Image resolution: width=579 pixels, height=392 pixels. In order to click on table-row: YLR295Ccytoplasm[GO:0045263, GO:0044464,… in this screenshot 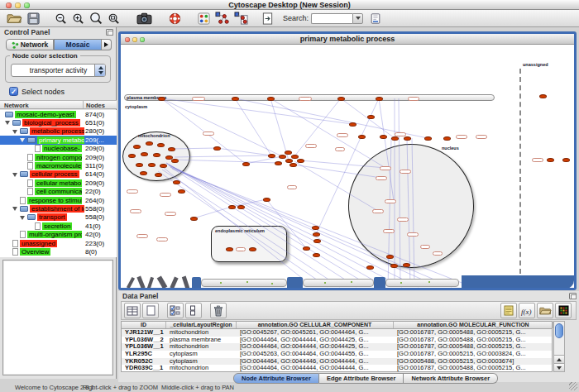, I will do `click(337, 354)`.